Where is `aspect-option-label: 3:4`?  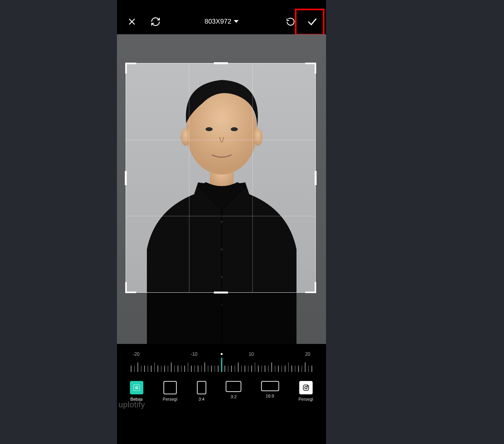
aspect-option-label: 3:4 is located at coordinates (202, 399).